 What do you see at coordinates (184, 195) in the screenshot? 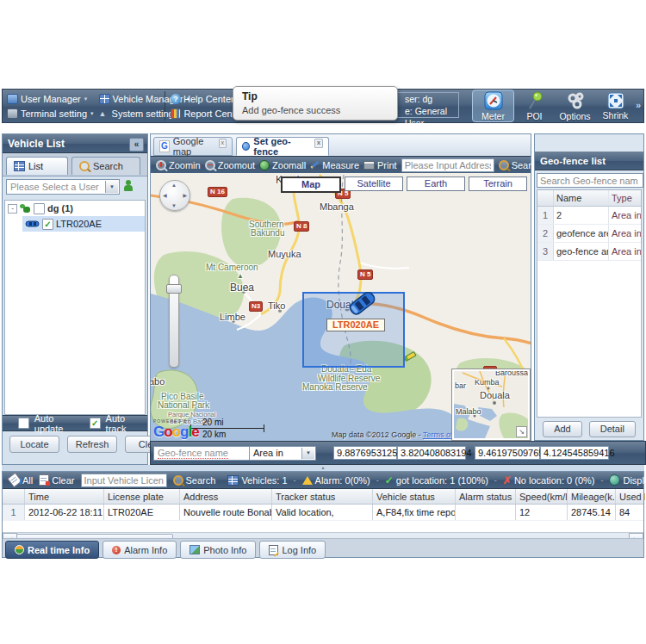
I see `pan-right-icon: ▶` at bounding box center [184, 195].